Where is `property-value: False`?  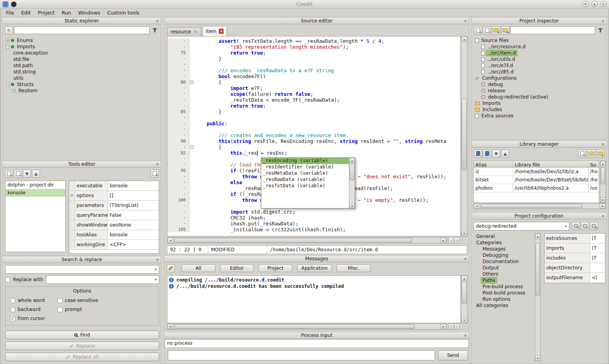
property-value: False is located at coordinates (134, 215).